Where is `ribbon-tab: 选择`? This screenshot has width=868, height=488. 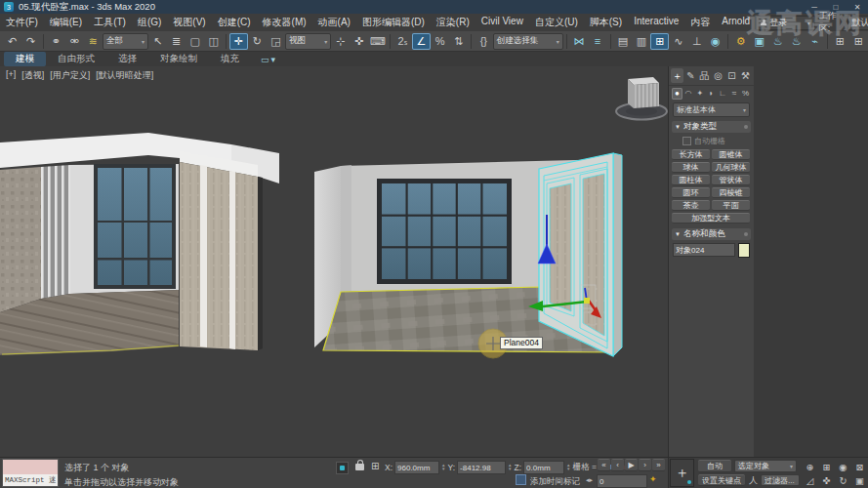 ribbon-tab: 选择 is located at coordinates (127, 59).